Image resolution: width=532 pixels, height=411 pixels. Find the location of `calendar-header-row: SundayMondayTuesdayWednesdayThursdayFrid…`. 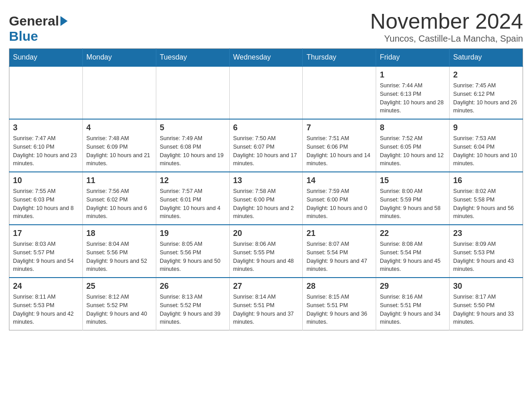

calendar-header-row: SundayMondayTuesdayWednesdayThursdayFrid… is located at coordinates (266, 58).